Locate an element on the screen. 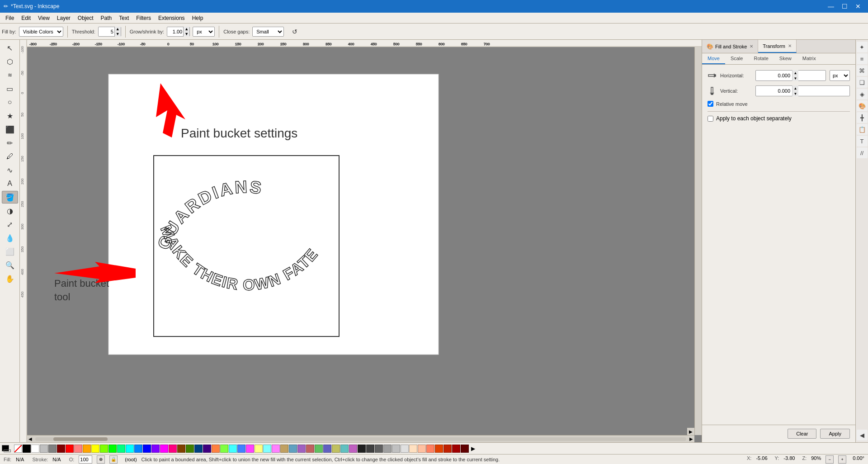 The width and height of the screenshot is (868, 464). horizontal-scrollbar: ◀ ▶ is located at coordinates (361, 439).